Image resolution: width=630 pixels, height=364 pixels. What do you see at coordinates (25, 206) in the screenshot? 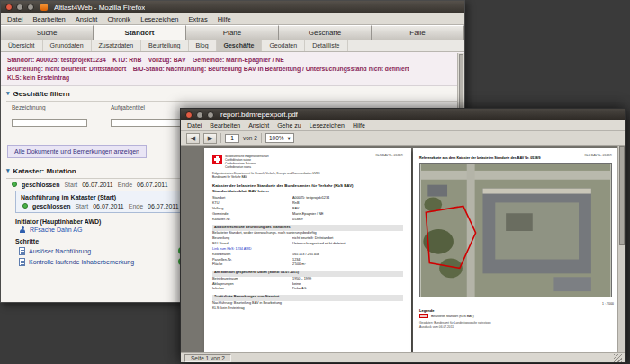
I see `status-dot-icon` at bounding box center [25, 206].